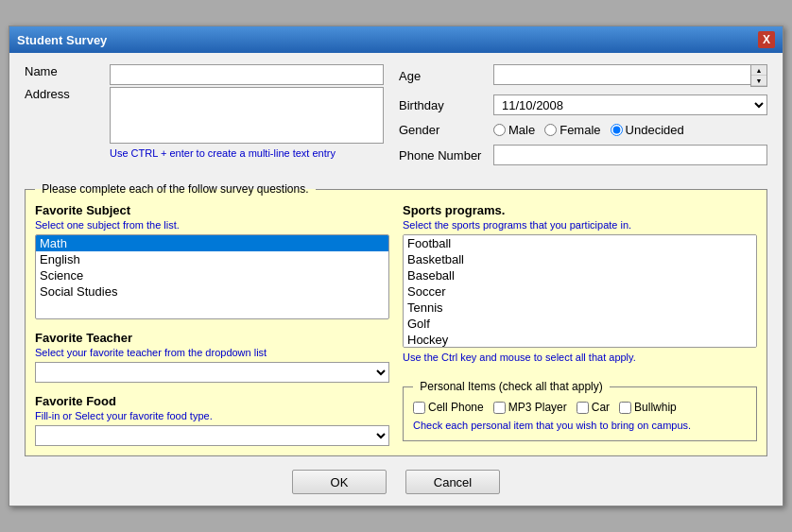 This screenshot has width=792, height=532. Describe the element at coordinates (580, 323) in the screenshot. I see `sport-golf: Golf` at that location.